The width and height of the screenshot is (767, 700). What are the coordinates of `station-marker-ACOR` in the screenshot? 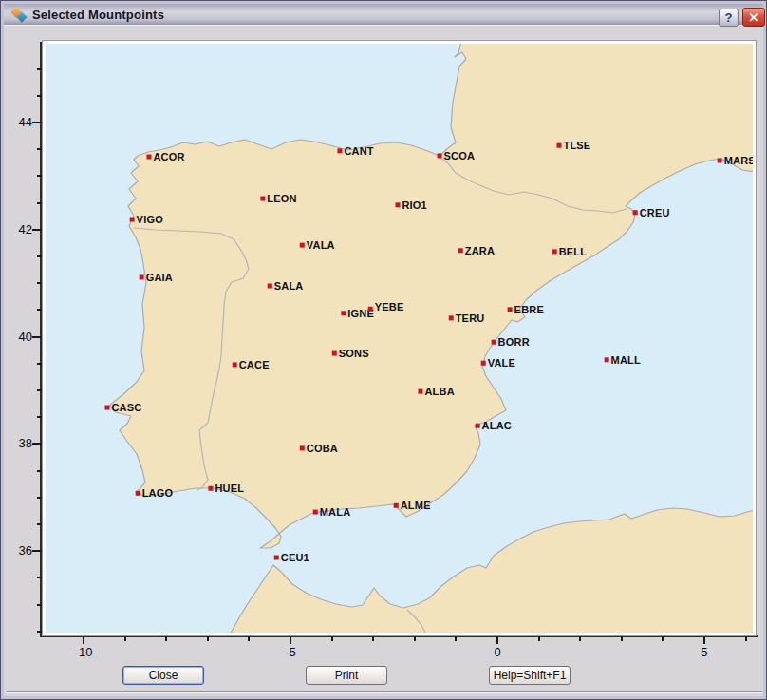 It's located at (148, 158).